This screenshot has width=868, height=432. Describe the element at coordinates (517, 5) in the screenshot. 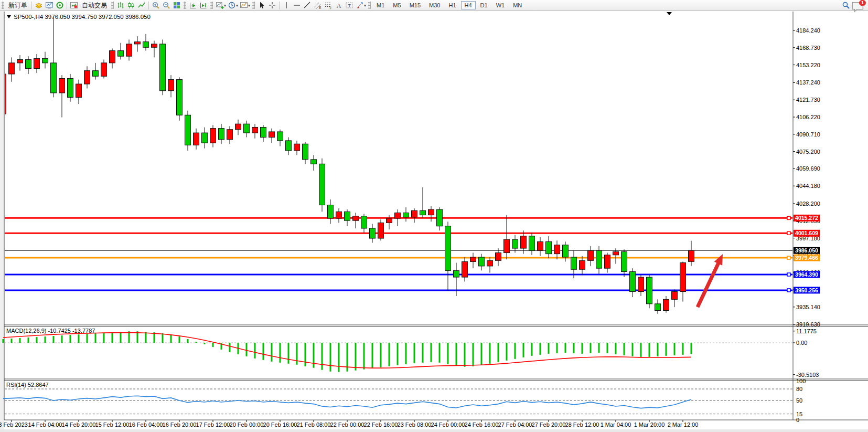

I see `timeframe-button-mn: MN` at that location.